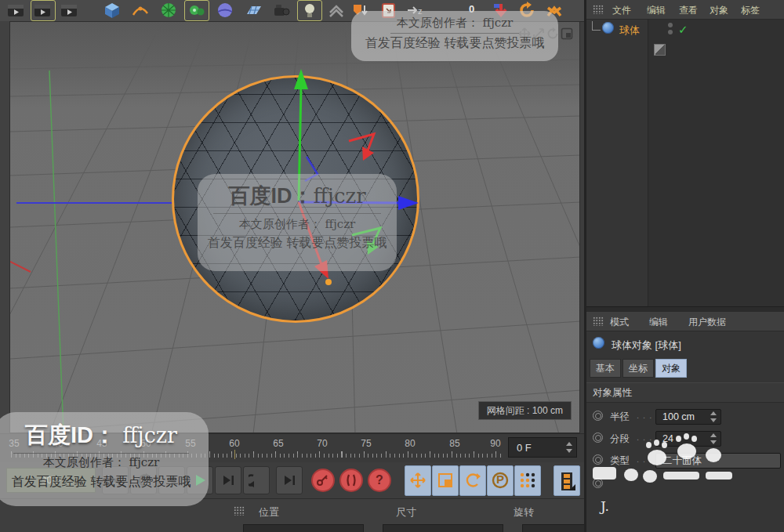 The image size is (784, 532). What do you see at coordinates (366, 237) in the screenshot?
I see `gizmo-rotate-y-handle` at bounding box center [366, 237].